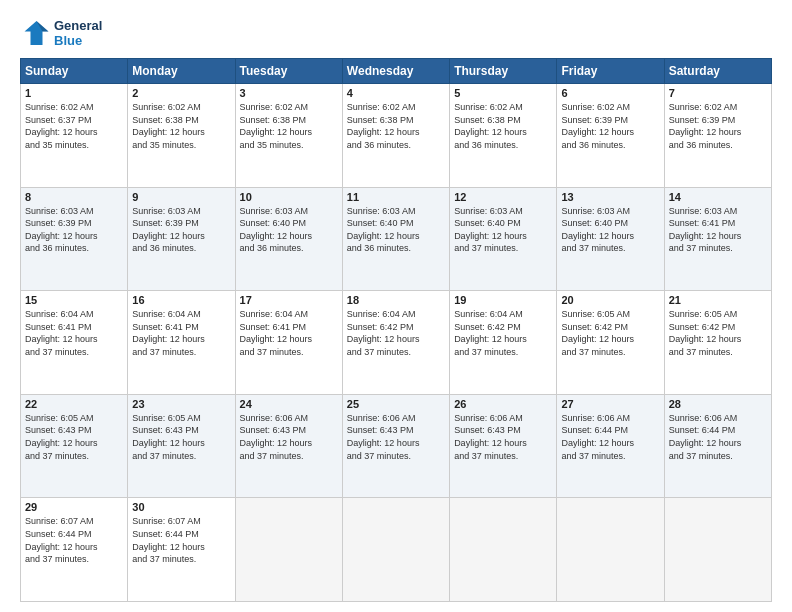 Image resolution: width=792 pixels, height=612 pixels. What do you see at coordinates (610, 300) in the screenshot?
I see `day-number: 20` at bounding box center [610, 300].